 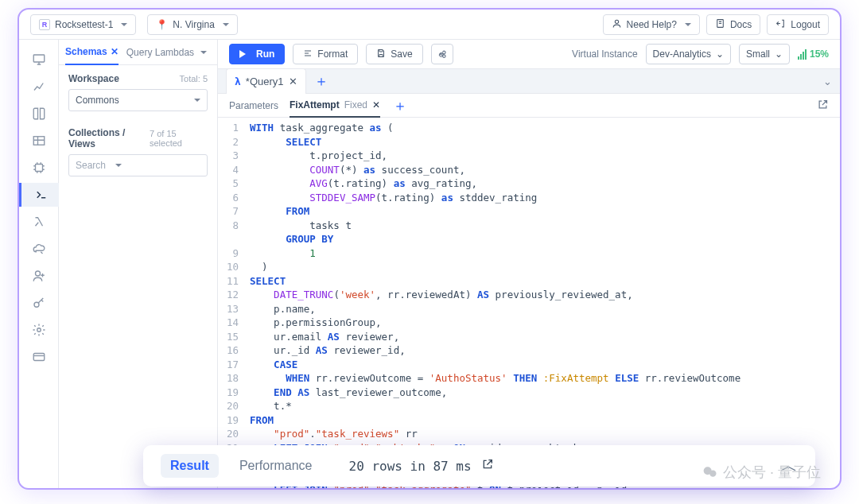 I want to click on help-label: Need Help?, so click(x=652, y=25).